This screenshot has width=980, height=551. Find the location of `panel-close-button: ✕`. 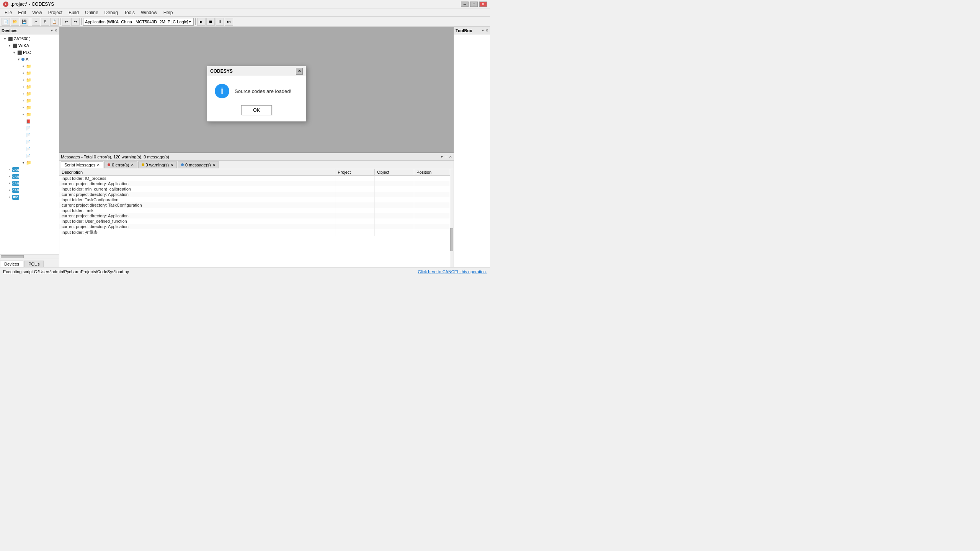

panel-close-button: ✕ is located at coordinates (56, 31).